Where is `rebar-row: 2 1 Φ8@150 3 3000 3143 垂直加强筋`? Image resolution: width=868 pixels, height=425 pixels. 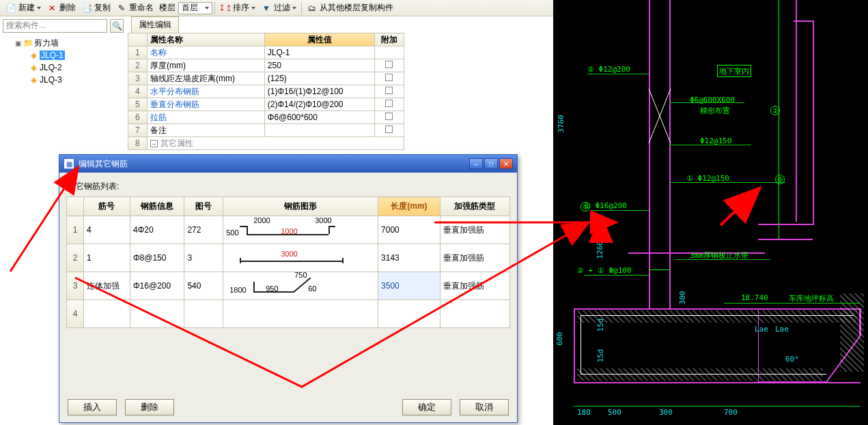
rebar-row: 2 1 Φ8@150 3 3000 3143 垂直加强筋 is located at coordinates (288, 258).